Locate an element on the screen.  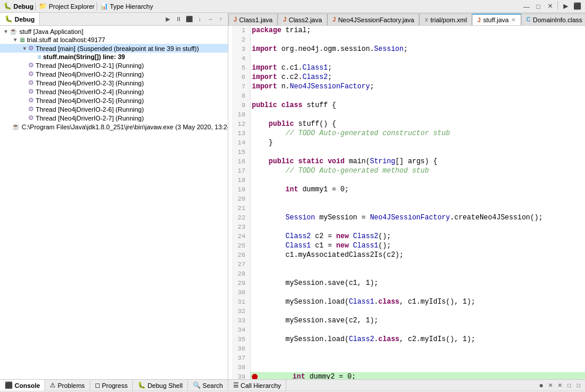
left-panel-tabs: 🐛 Debug ▶ ⏸ ⬛ ↓ → ↑ is located at coordinates (114, 19).